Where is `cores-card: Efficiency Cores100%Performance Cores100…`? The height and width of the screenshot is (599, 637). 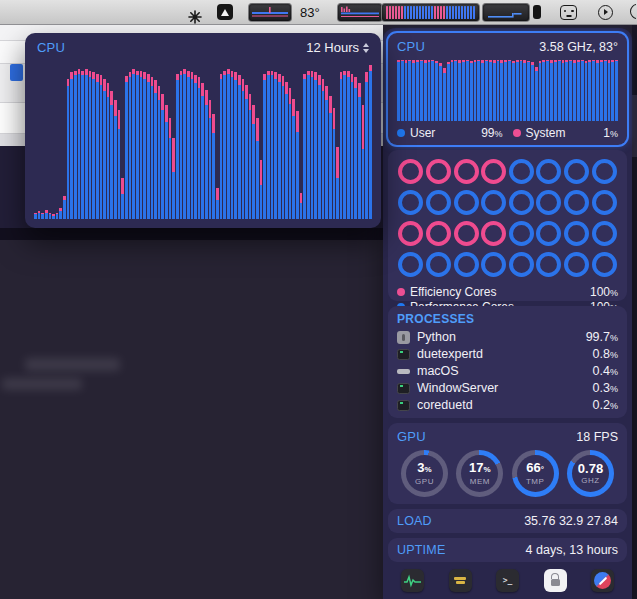
cores-card: Efficiency Cores100%Performance Cores100… is located at coordinates (508, 226).